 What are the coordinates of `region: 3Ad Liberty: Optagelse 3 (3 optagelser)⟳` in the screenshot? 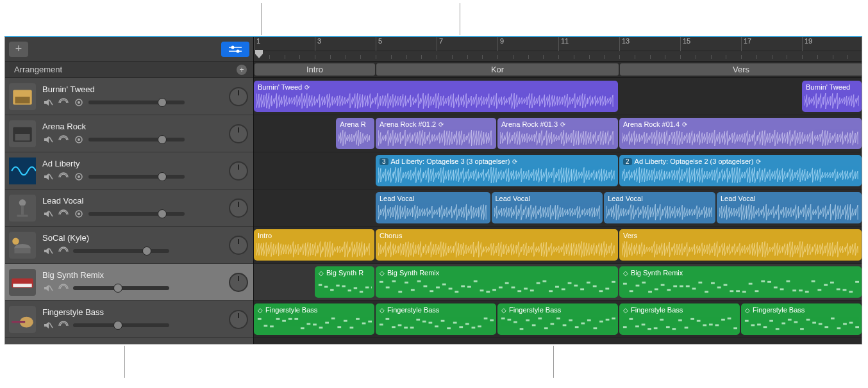 It's located at (497, 170).